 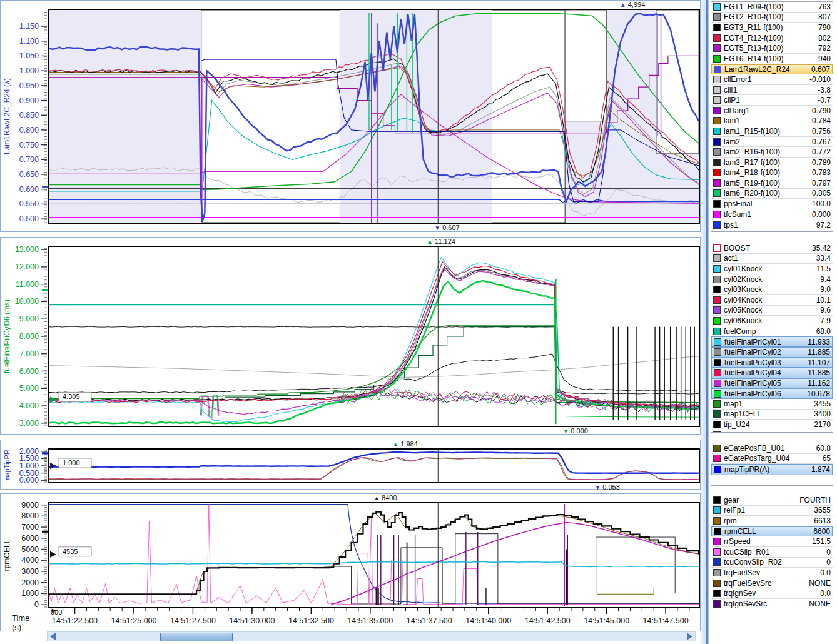 I want to click on param-value: 2170, so click(x=822, y=425).